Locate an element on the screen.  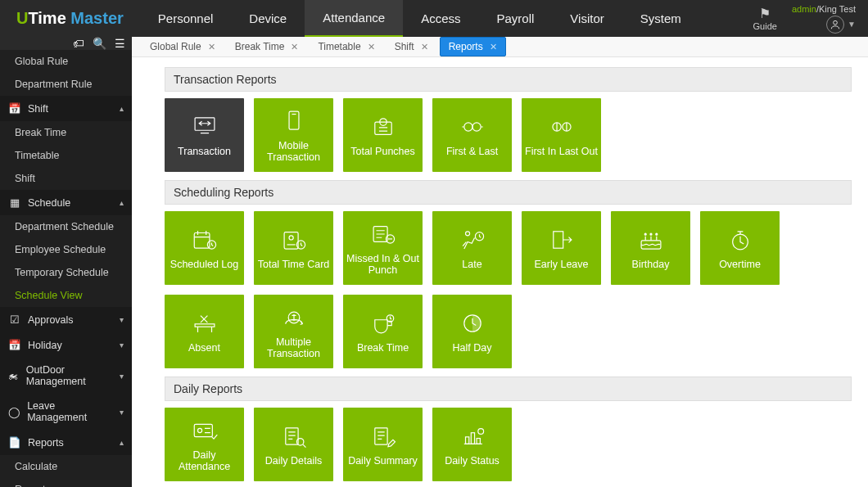
tile-label: Late is located at coordinates (472, 264).